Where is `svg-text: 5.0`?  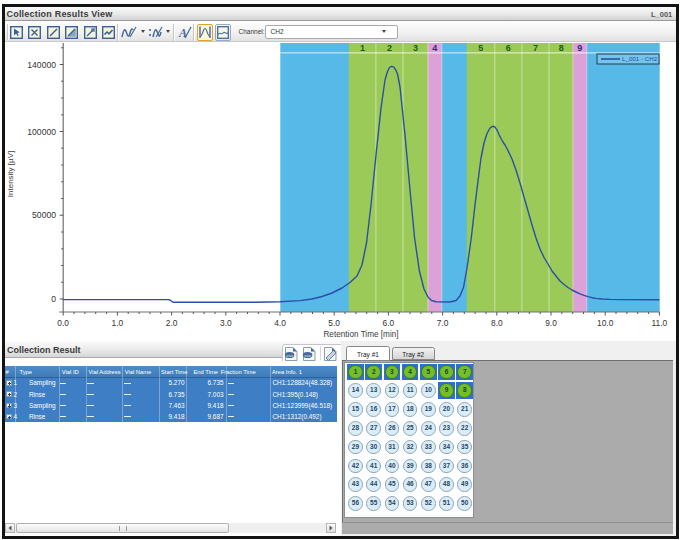
svg-text: 5.0 is located at coordinates (334, 323).